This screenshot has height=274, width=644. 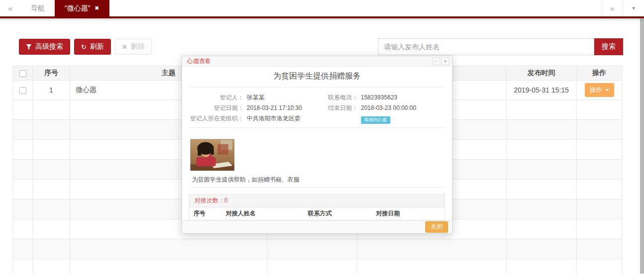 What do you see at coordinates (274, 118) in the screenshot?
I see `field-value: 中共洛阳市洛龙区委` at bounding box center [274, 118].